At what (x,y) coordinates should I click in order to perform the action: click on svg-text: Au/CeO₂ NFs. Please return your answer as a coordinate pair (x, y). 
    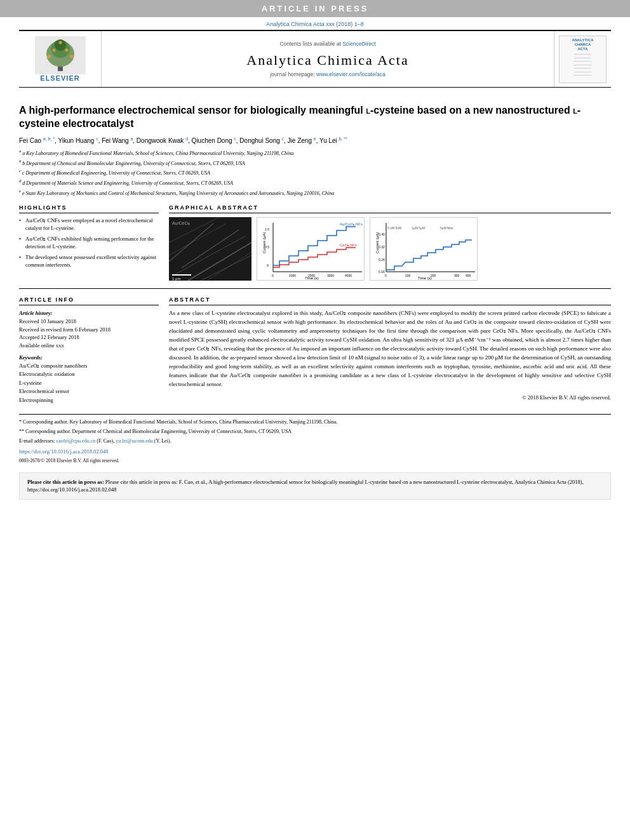
    Looking at the image, I should click on (351, 224).